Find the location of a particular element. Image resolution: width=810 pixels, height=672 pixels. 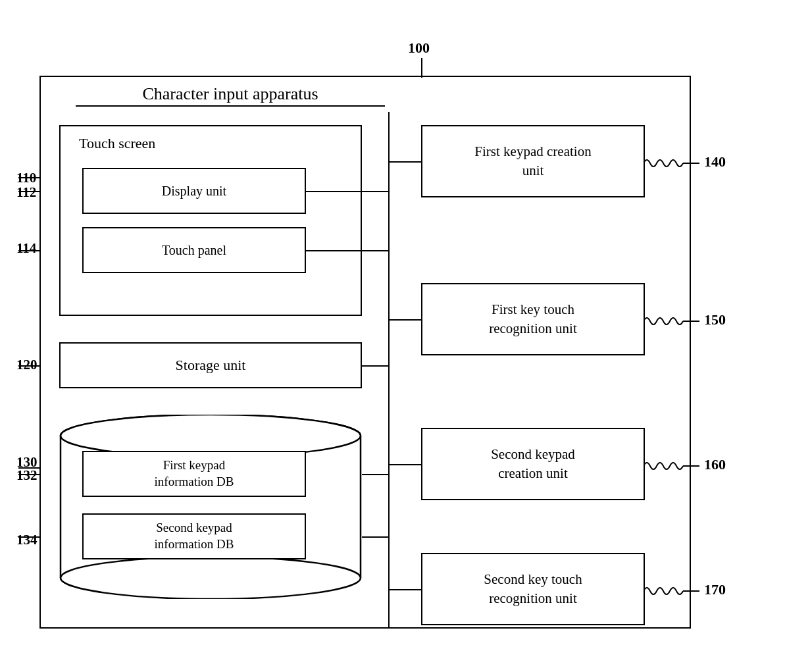

first-keypad-creation-box: First keypad creationunit is located at coordinates (533, 161).